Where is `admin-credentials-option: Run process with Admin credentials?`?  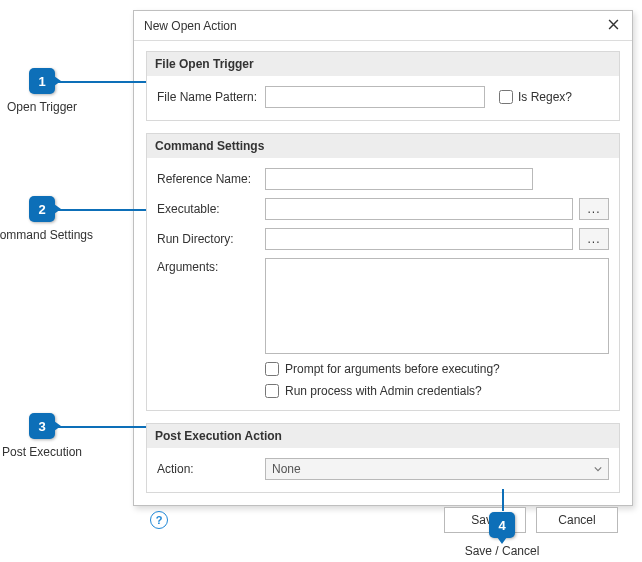
admin-credentials-option: Run process with Admin credentials? is located at coordinates (437, 391).